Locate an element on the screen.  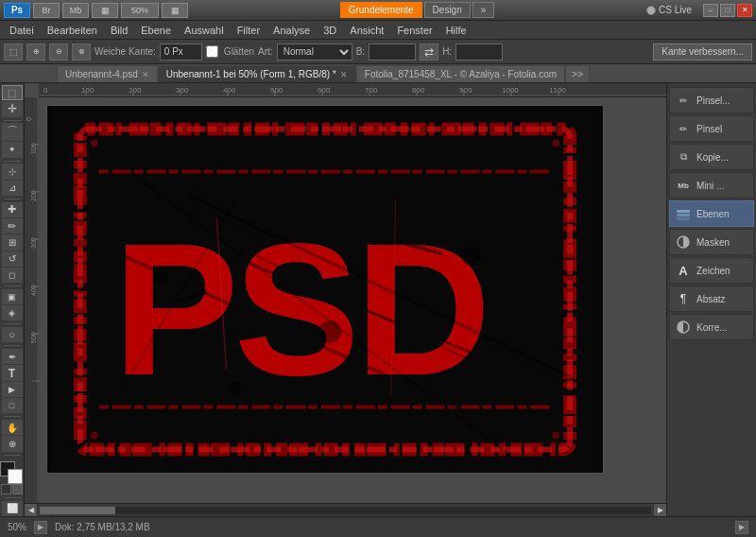
h-scrollbar-track is located at coordinates (346, 511).